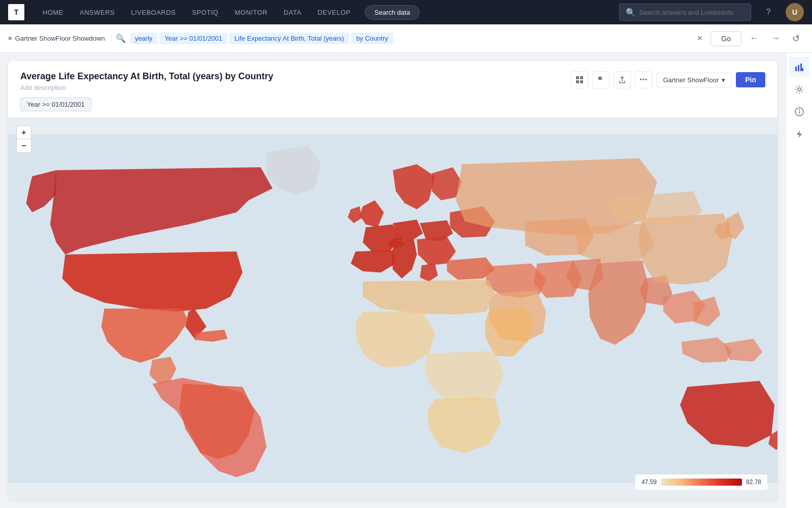 This screenshot has width=812, height=508. Describe the element at coordinates (60, 39) in the screenshot. I see `source-name: Gartner ShowFloor Showdown` at that location.